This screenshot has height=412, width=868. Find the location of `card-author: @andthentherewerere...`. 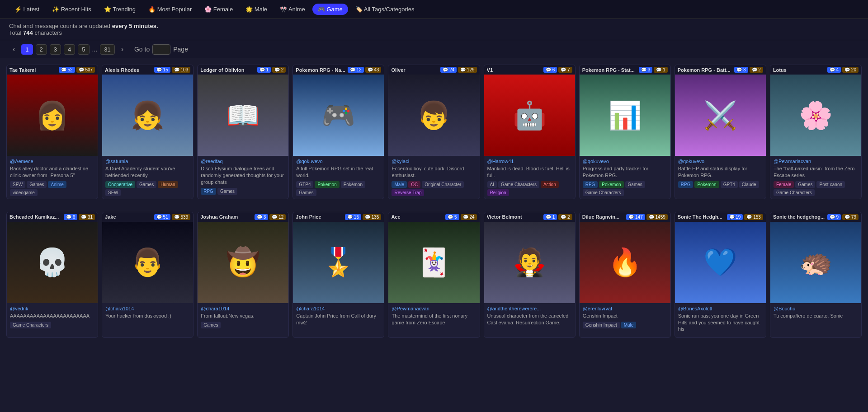

card-author: @andthentherewerere... is located at coordinates (530, 309).